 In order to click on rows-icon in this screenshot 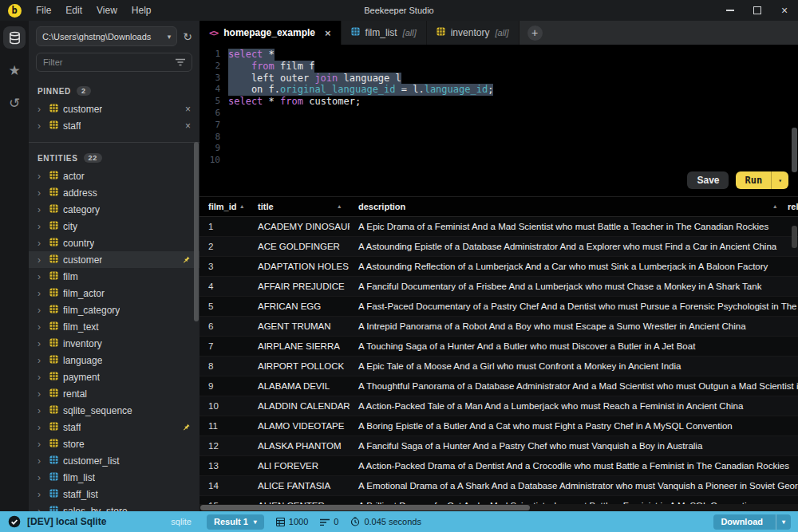, I will do `click(281, 522)`.